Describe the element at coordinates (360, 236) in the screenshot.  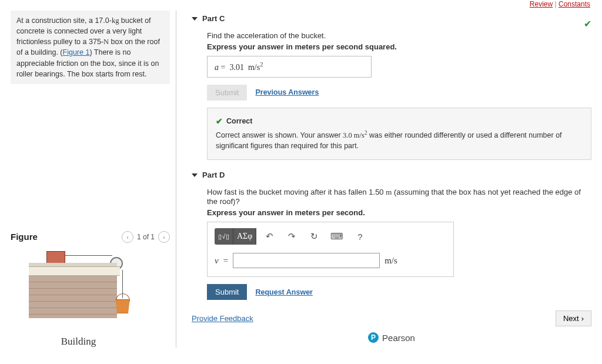
I see `help-button: ?` at that location.